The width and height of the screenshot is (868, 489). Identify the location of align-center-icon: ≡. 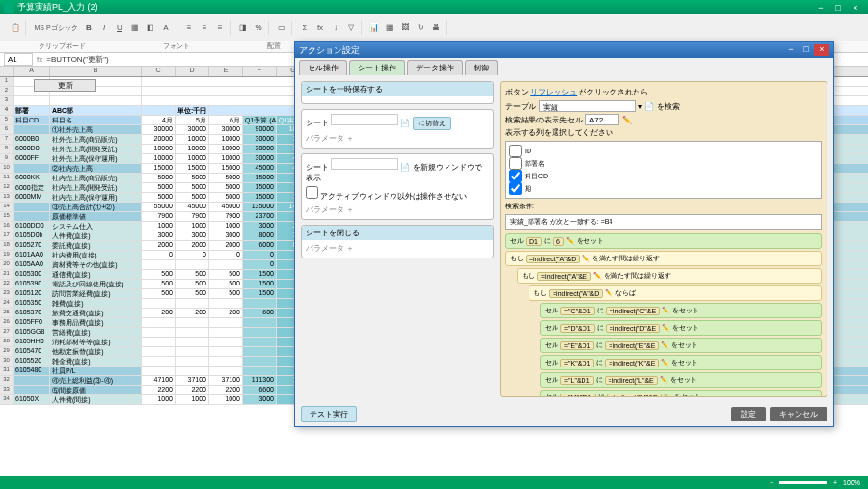
(204, 28).